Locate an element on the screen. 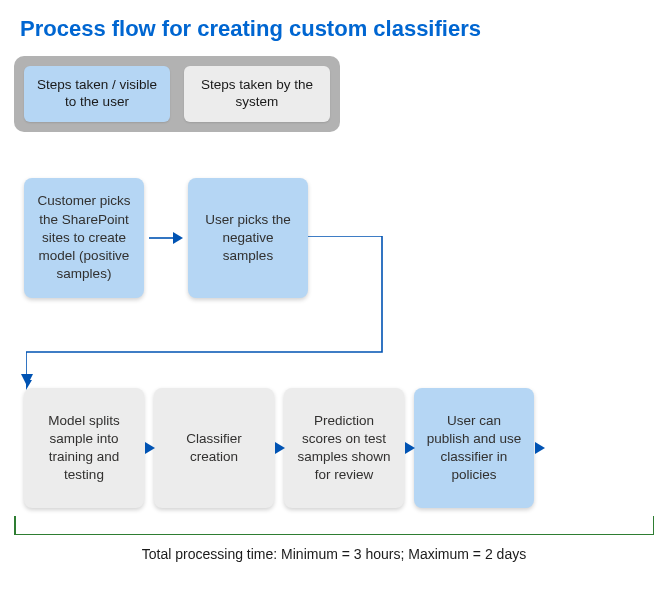 The width and height of the screenshot is (664, 596). step-publish-use-classifier: User can publish and use classifier in p… is located at coordinates (474, 448).